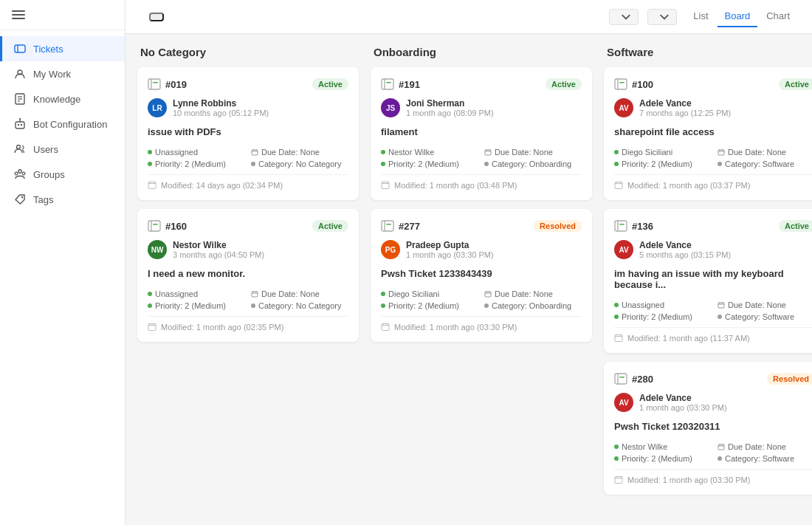 The height and width of the screenshot is (525, 812). I want to click on ticket-number: #191, so click(409, 84).